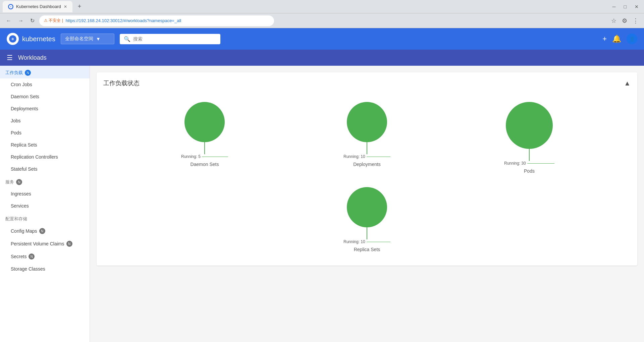  What do you see at coordinates (627, 83) in the screenshot?
I see `collapse-button: ▲` at bounding box center [627, 83].